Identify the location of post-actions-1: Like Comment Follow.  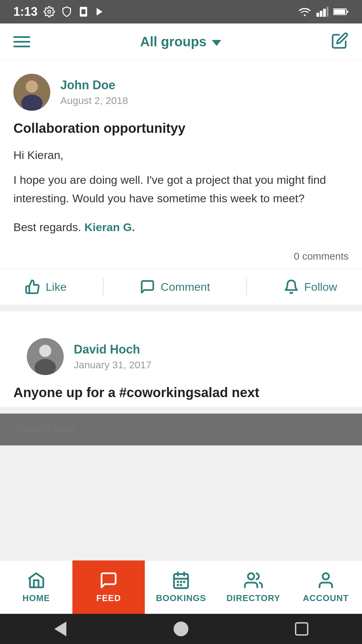
(181, 287).